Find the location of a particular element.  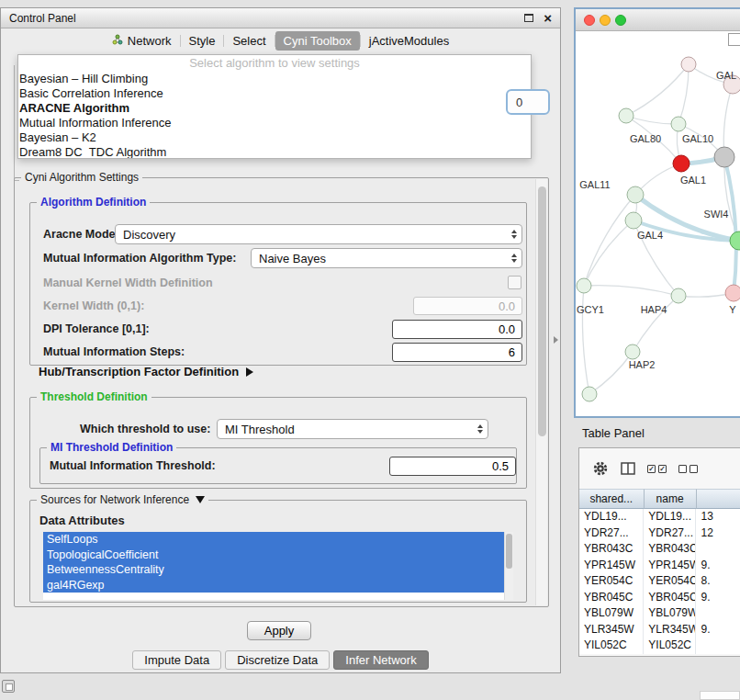

bottom-corner-panel-fragment is located at coordinates (720, 695).